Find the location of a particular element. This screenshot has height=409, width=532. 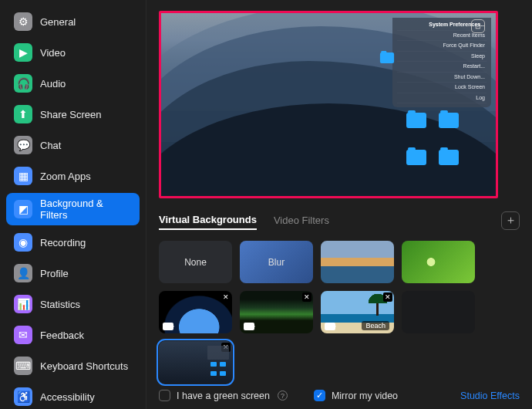

menu-item: Force Quit Finder is located at coordinates (442, 46).